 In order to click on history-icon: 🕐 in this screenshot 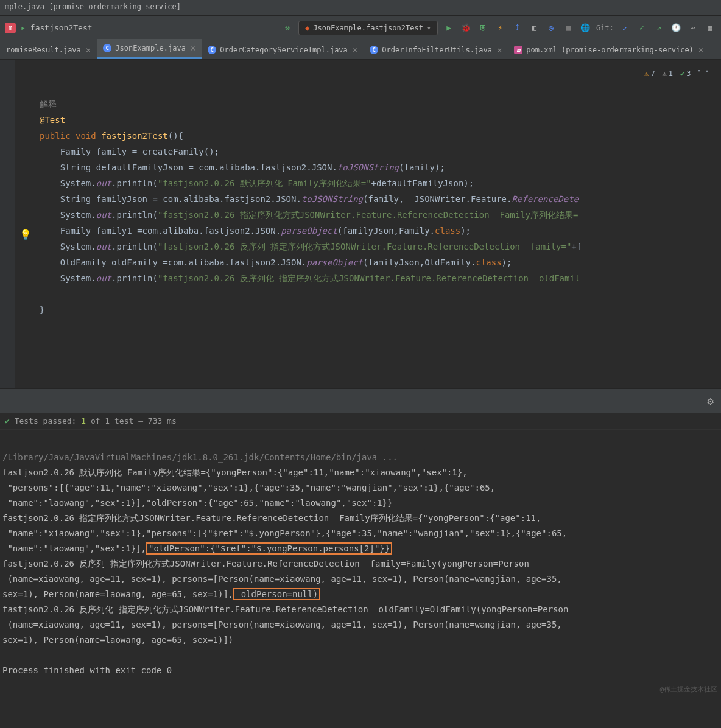, I will do `click(676, 28)`.